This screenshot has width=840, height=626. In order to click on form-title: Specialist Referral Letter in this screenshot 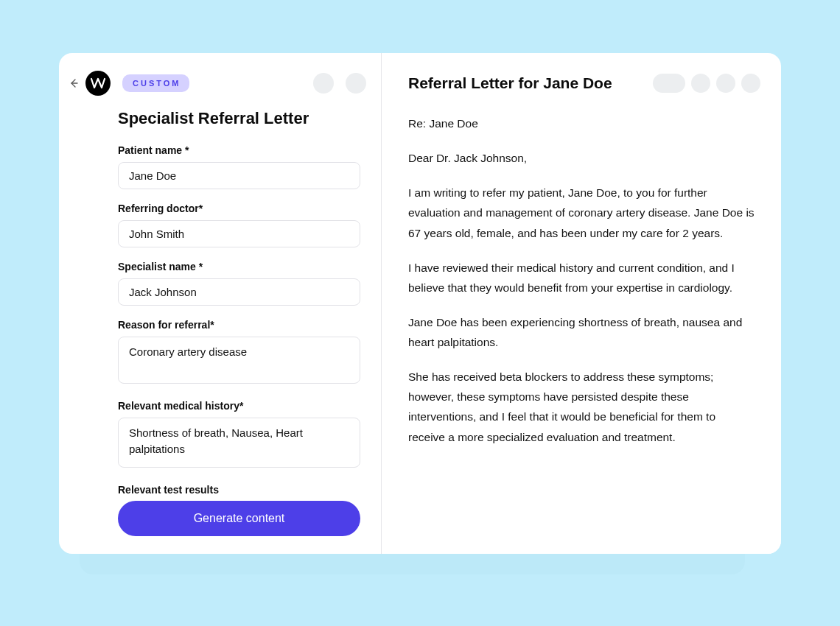, I will do `click(239, 119)`.